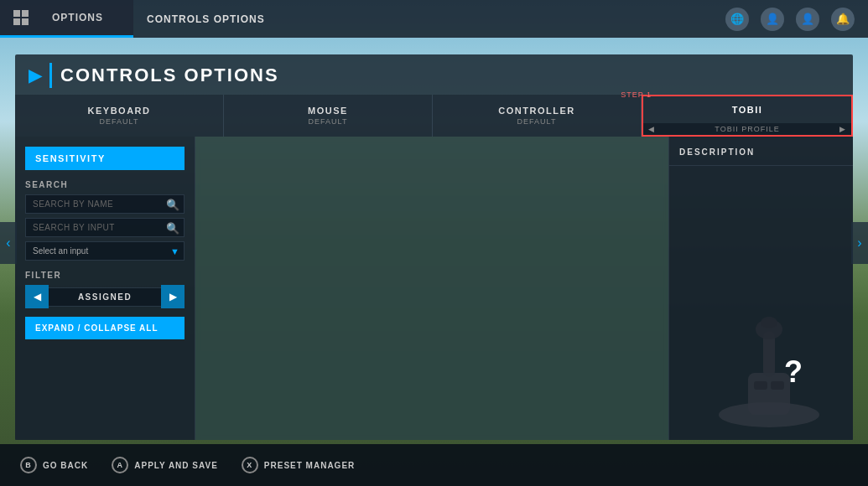 Image resolution: width=868 pixels, height=486 pixels. Describe the element at coordinates (309, 466) in the screenshot. I see `preset-manager-label: PRESET MANAGER` at that location.